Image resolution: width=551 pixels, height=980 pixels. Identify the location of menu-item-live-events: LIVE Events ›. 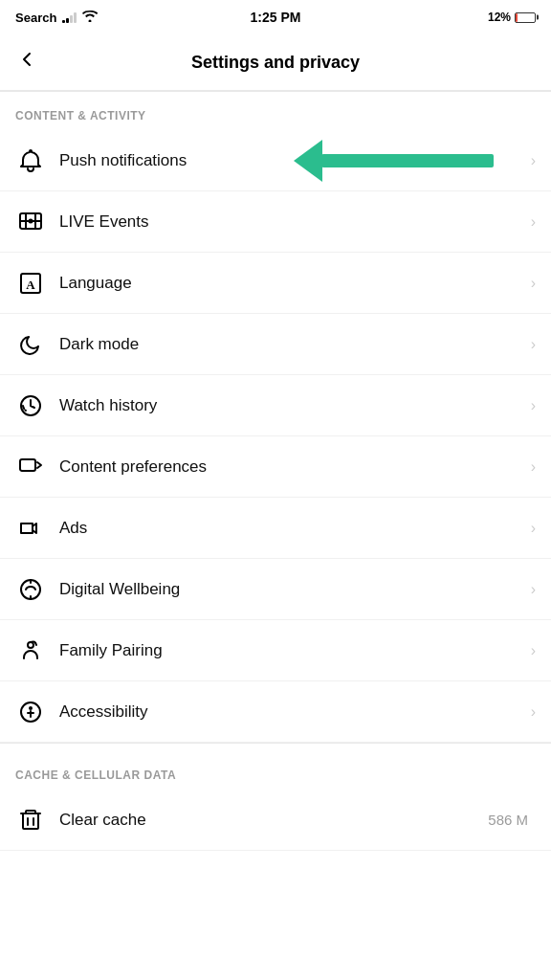
(276, 222).